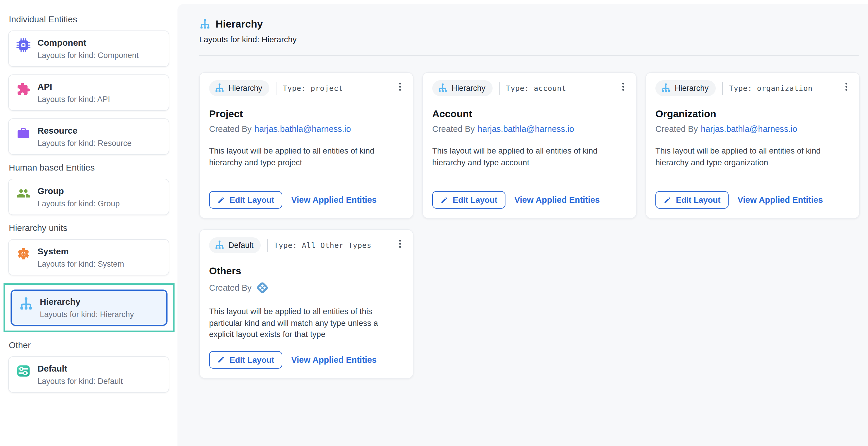  I want to click on header-divider, so click(529, 55).